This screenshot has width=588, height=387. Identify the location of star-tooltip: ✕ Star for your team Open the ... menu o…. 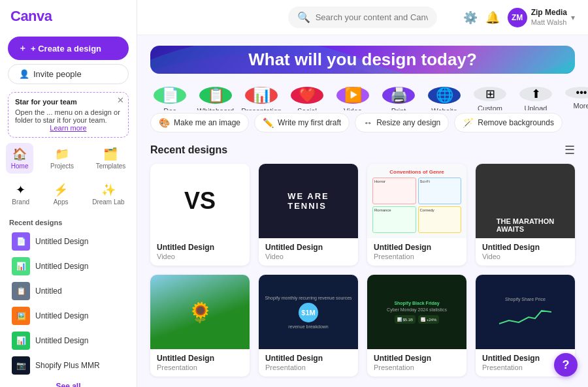
(68, 115).